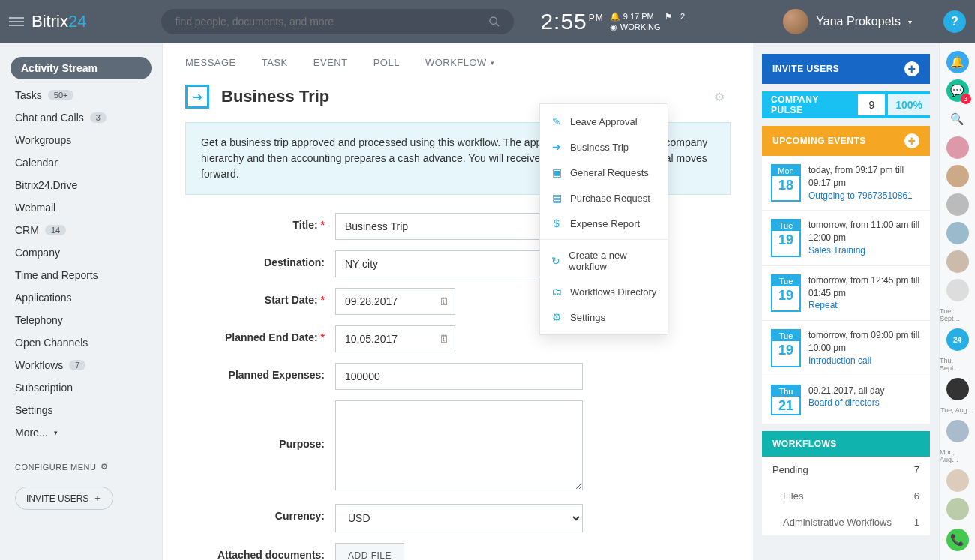 Image resolution: width=975 pixels, height=560 pixels. Describe the element at coordinates (98, 498) in the screenshot. I see `plus-icon: ＋` at that location.